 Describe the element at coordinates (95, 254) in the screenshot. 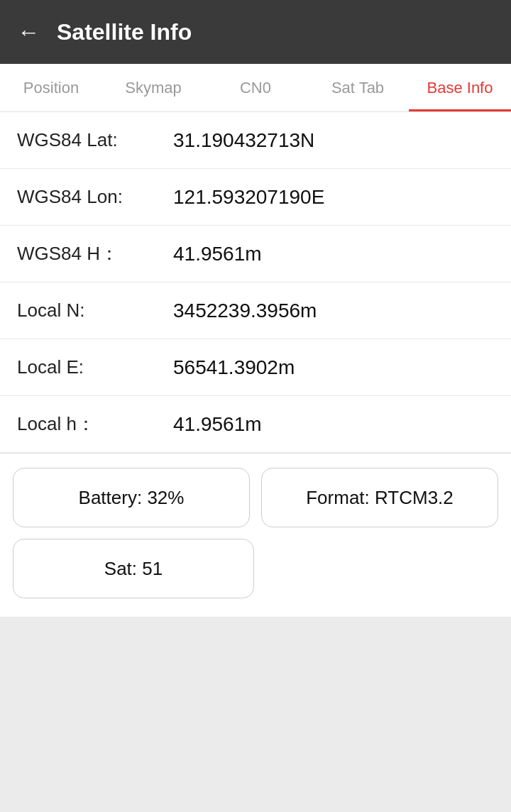

I see `wgs84-h-label: WGS84 H：` at that location.